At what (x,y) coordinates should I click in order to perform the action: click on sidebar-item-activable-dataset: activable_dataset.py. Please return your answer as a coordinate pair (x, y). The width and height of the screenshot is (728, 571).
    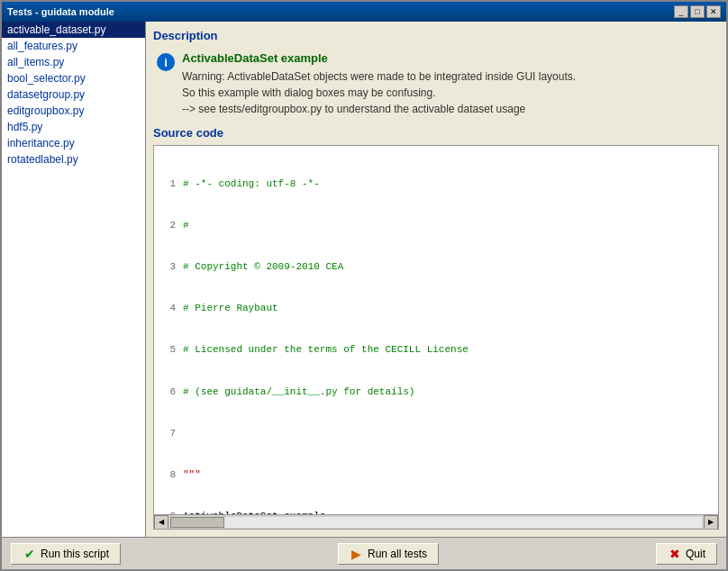
    Looking at the image, I should click on (74, 30).